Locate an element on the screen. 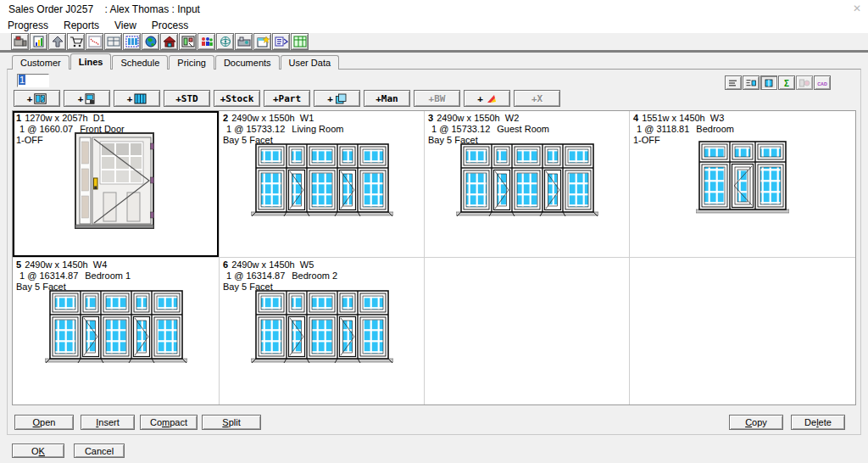 This screenshot has height=463, width=868. line-number-value: 1 is located at coordinates (22, 80).